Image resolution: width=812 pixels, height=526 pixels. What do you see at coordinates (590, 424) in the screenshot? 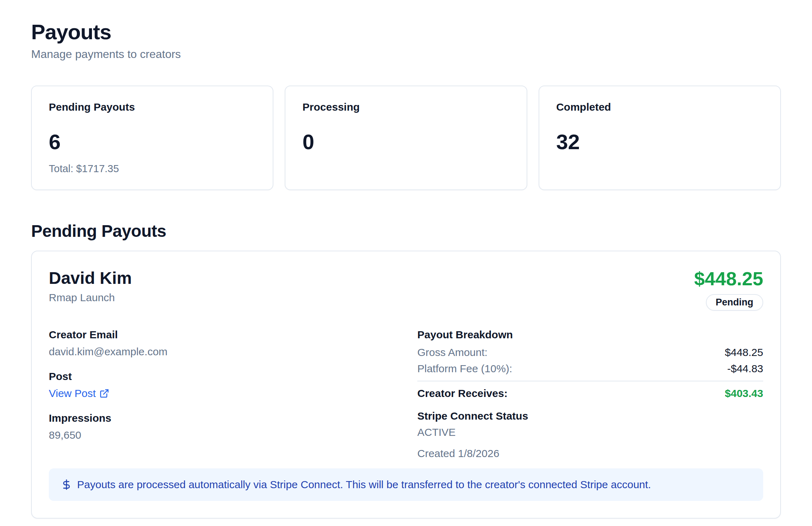
I see `stripe-status-block: Stripe Connect Status ACTIVE` at bounding box center [590, 424].